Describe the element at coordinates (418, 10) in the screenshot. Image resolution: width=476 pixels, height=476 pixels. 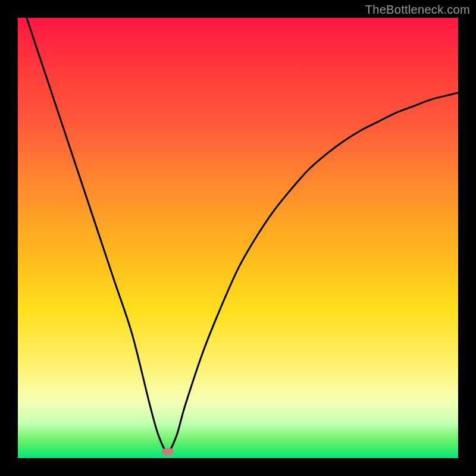
I see `watermark-text: TheBottleneck.com` at that location.